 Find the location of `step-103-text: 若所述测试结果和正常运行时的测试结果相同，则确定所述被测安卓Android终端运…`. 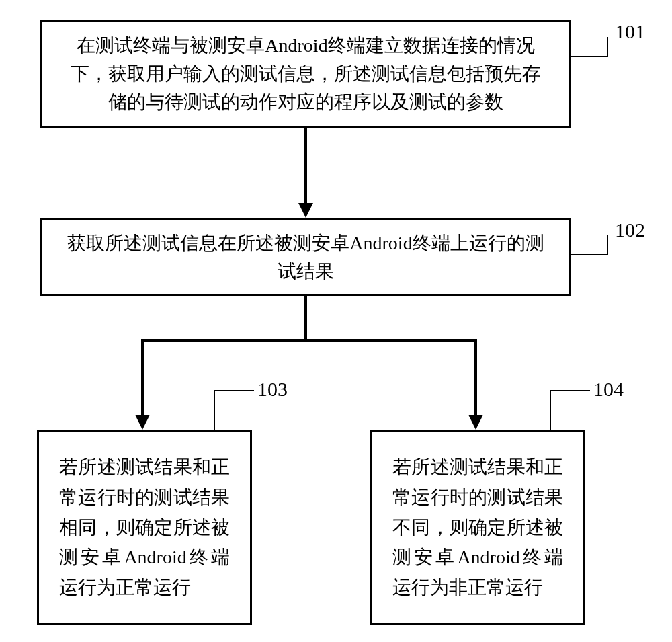

step-103-text: 若所述测试结果和正常运行时的测试结果相同，则确定所述被测安卓Android终端运… is located at coordinates (144, 528).